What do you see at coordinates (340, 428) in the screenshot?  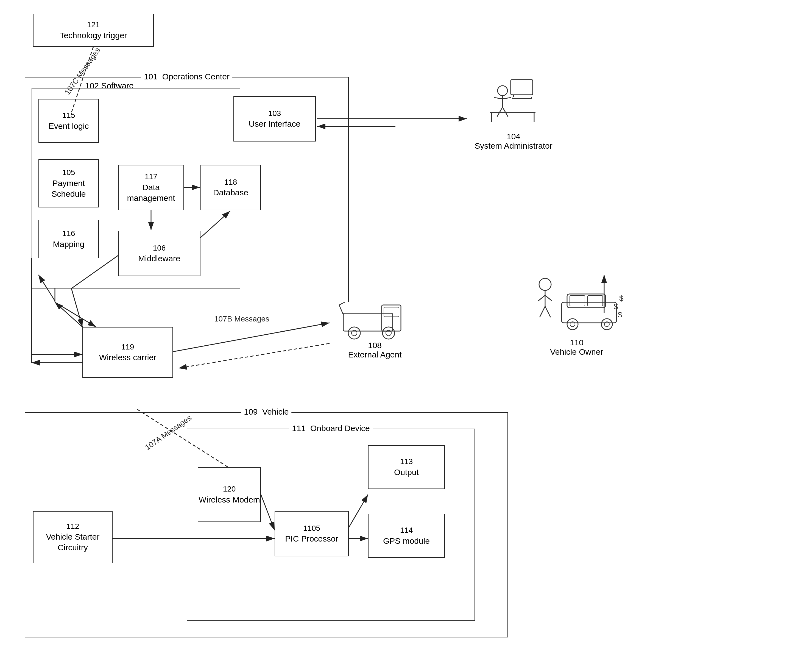 I see `onboard-device-label: Onboard Device` at bounding box center [340, 428].